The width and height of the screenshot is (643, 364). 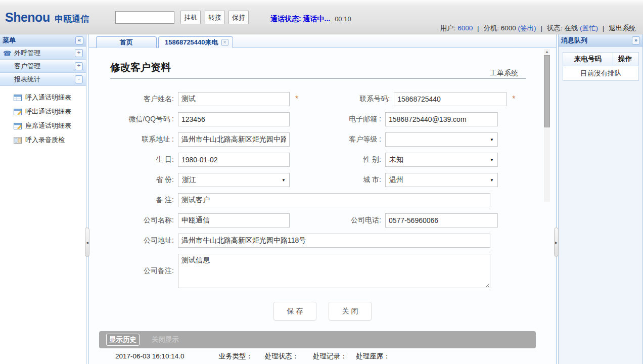 What do you see at coordinates (323, 119) in the screenshot?
I see `form-row: 微信/QQ号码 : 电子邮箱 :` at bounding box center [323, 119].